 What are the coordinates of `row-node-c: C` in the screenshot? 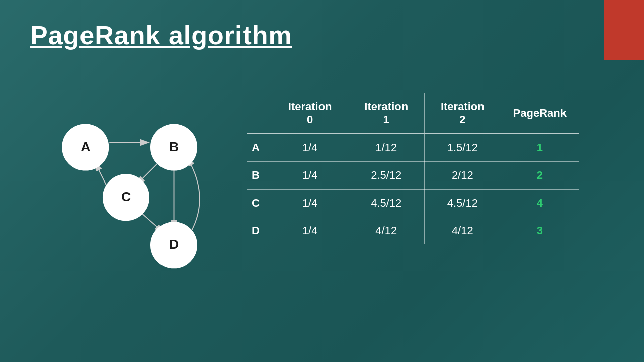 It's located at (259, 203).